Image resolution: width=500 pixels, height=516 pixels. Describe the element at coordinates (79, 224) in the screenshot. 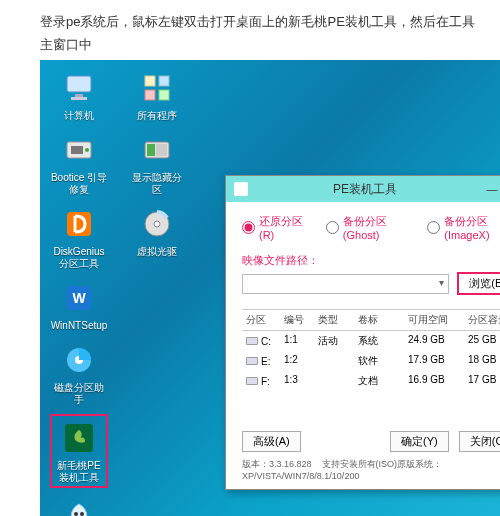

I see `diskgenius-icon` at that location.